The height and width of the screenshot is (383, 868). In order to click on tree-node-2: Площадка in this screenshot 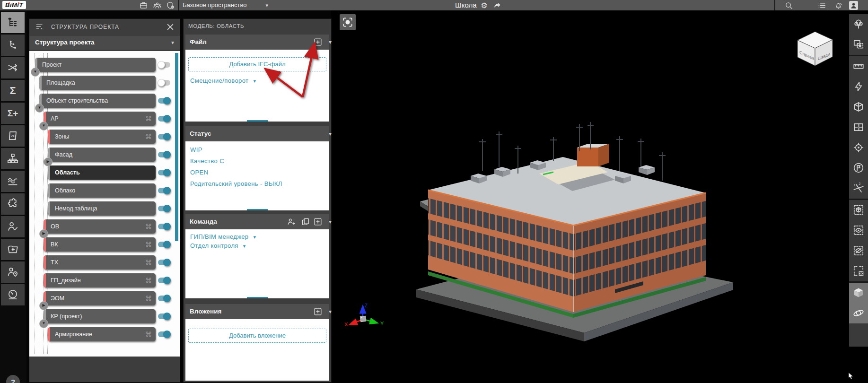, I will do `click(97, 83)`.